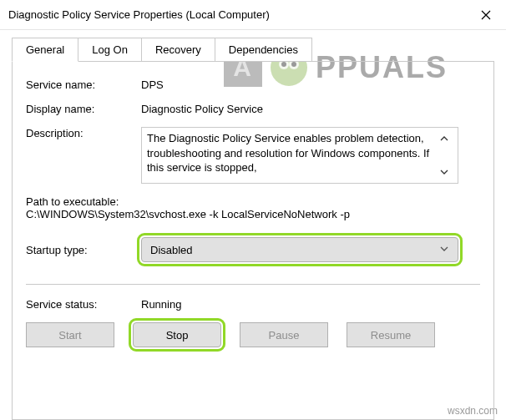  I want to click on row-service-status: Service status: Running, so click(253, 304).